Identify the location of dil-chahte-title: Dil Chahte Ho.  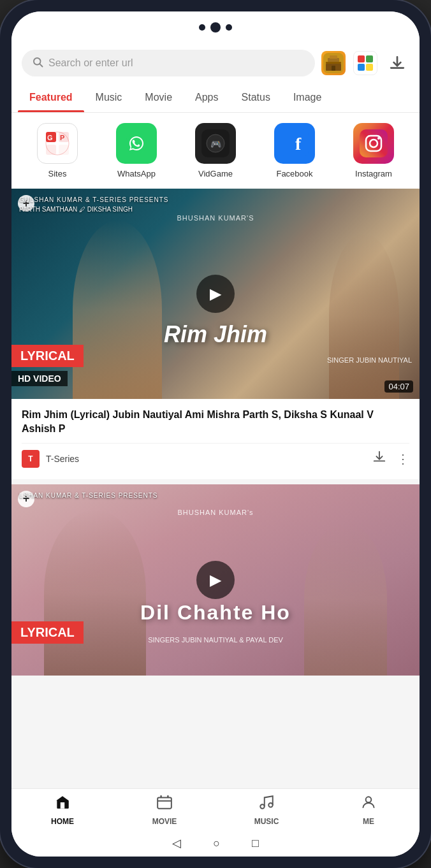
(216, 613).